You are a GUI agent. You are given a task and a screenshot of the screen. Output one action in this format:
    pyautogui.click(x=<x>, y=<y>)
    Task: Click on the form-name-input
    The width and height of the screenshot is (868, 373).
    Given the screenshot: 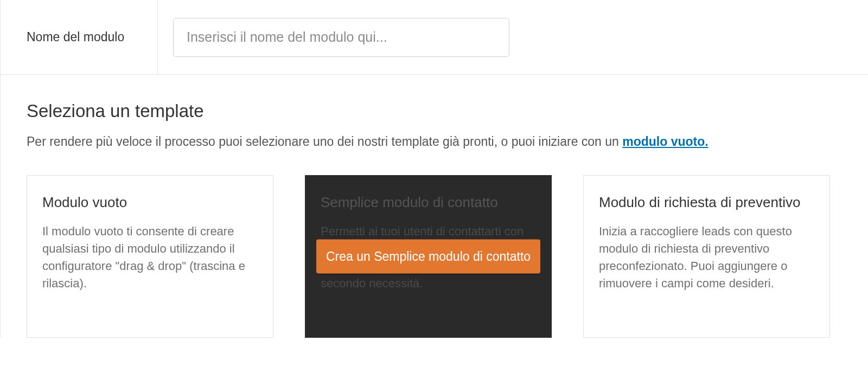 What is the action you would take?
    pyautogui.click(x=341, y=37)
    